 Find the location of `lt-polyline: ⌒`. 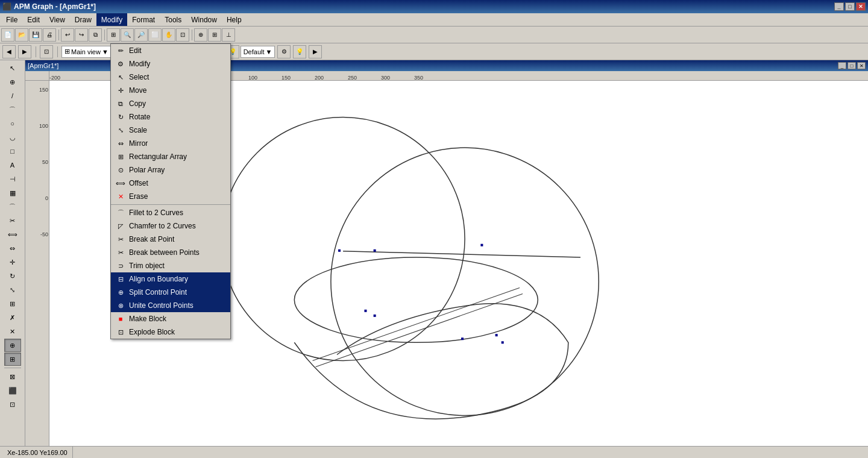

lt-polyline: ⌒ is located at coordinates (13, 110).